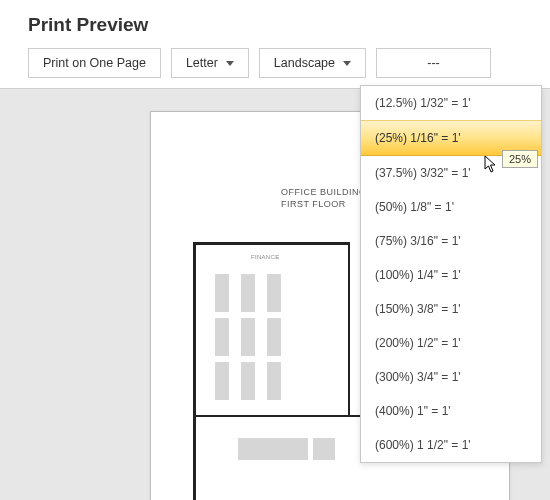  What do you see at coordinates (451, 103) in the screenshot?
I see `scale-option: (12.5%) 1/32" = 1'` at bounding box center [451, 103].